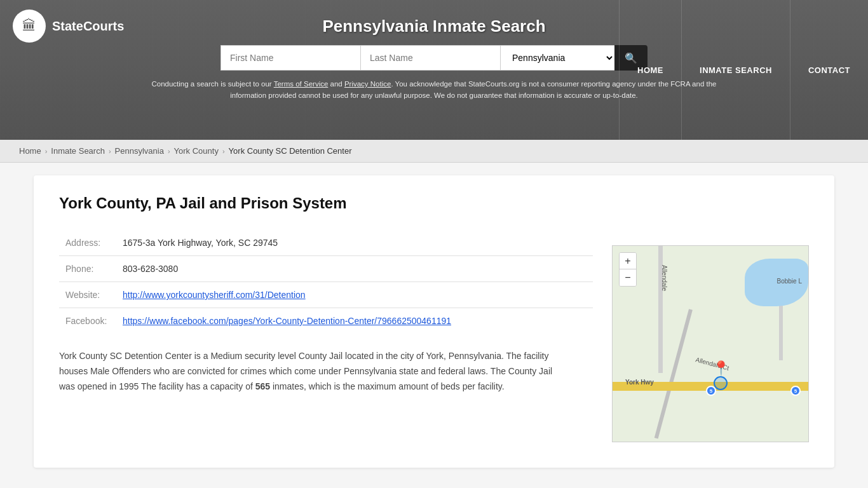 Image resolution: width=868 pixels, height=488 pixels. I want to click on map-area: Allendale Allendale Ct York Hwy Bobbie L…, so click(710, 344).